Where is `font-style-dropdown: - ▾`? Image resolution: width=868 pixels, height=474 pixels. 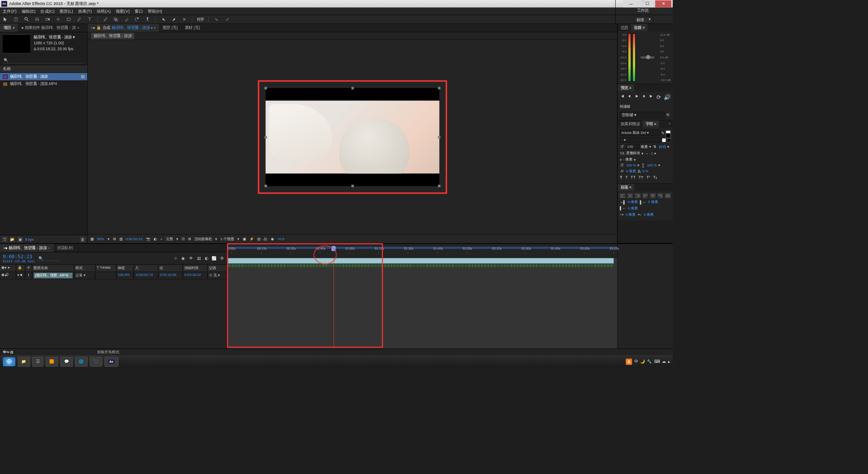
font-style-dropdown: - ▾ is located at coordinates (640, 140).